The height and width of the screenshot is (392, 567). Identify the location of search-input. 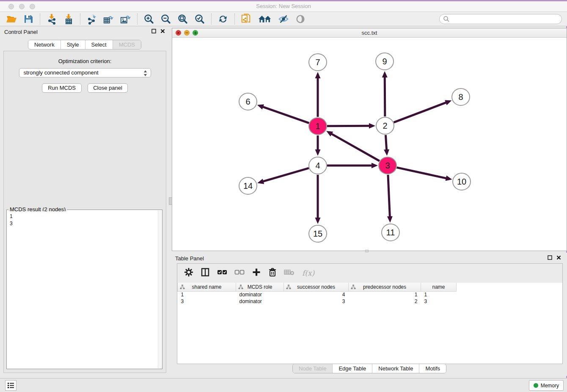
(506, 19).